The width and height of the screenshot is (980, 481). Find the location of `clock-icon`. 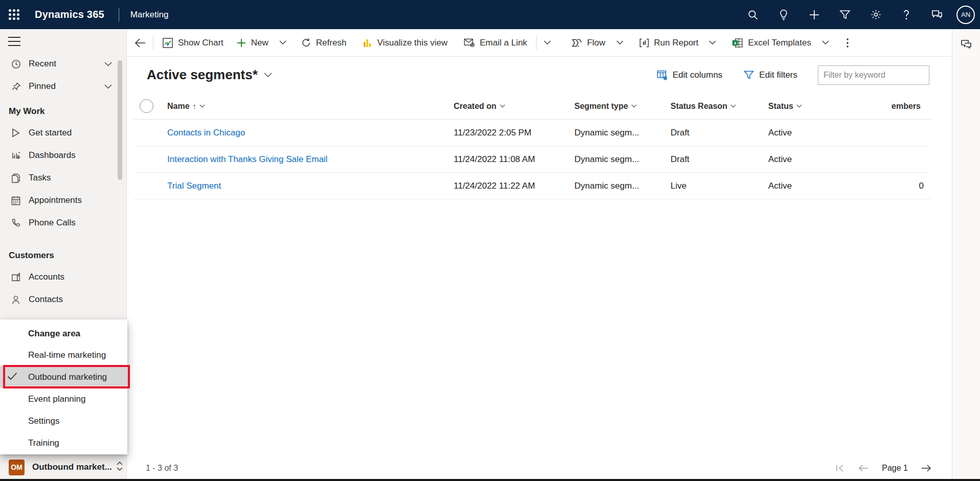

clock-icon is located at coordinates (16, 64).